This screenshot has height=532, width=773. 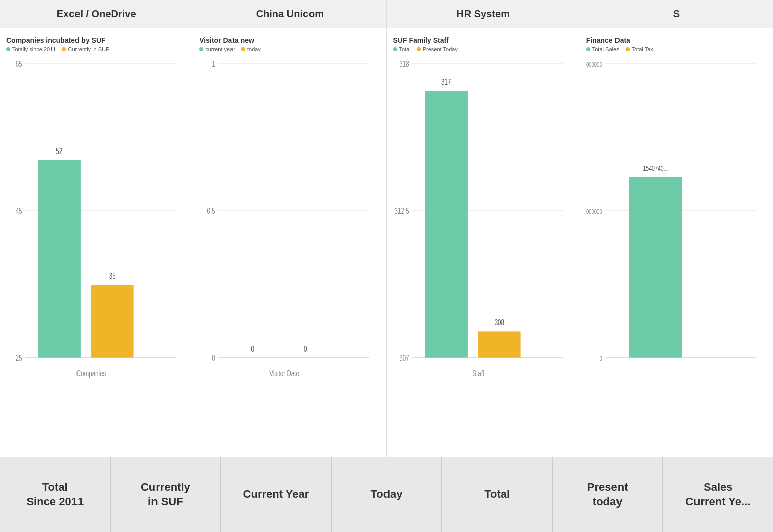 I want to click on chart-title-excel: Companies incubated by SUF, so click(x=97, y=40).